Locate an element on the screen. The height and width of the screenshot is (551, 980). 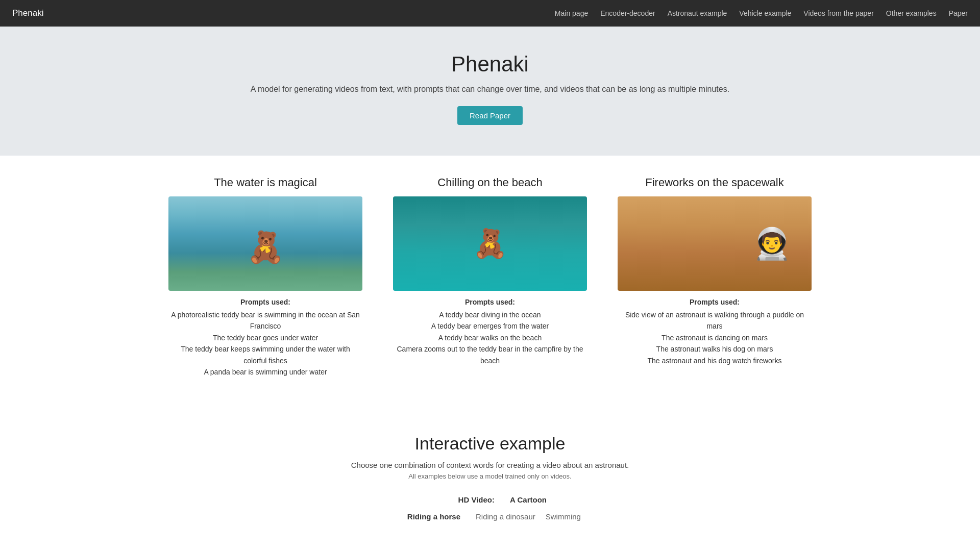
example-card-3-prompt-1: Side view of an astronaut is walking thr… is located at coordinates (715, 320).